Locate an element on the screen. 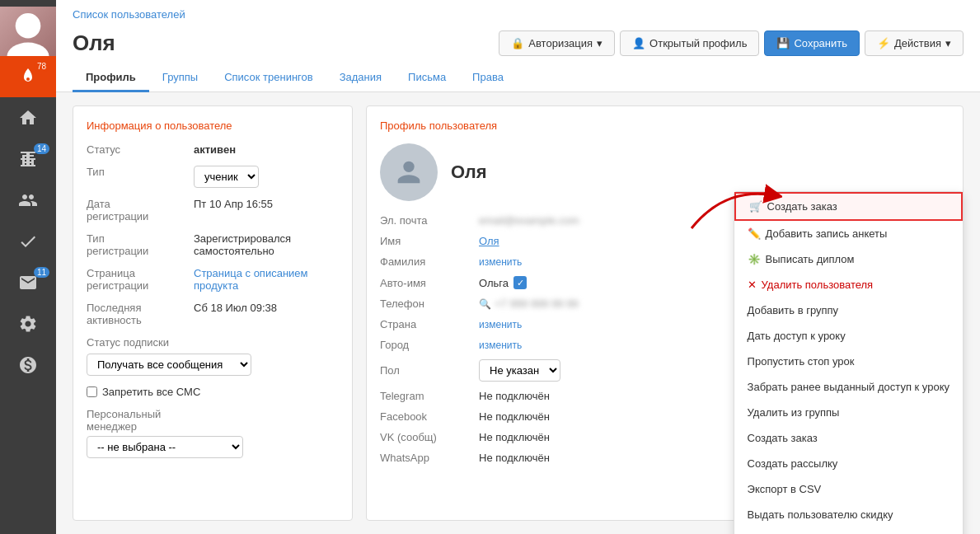 This screenshot has width=980, height=534. sidebar-users-icon is located at coordinates (28, 200).